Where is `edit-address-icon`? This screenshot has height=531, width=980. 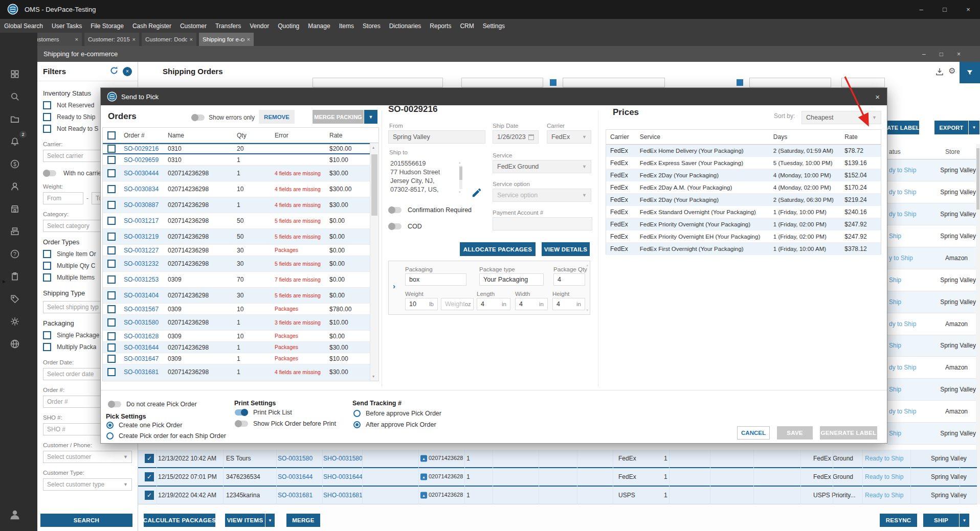 edit-address-icon is located at coordinates (477, 193).